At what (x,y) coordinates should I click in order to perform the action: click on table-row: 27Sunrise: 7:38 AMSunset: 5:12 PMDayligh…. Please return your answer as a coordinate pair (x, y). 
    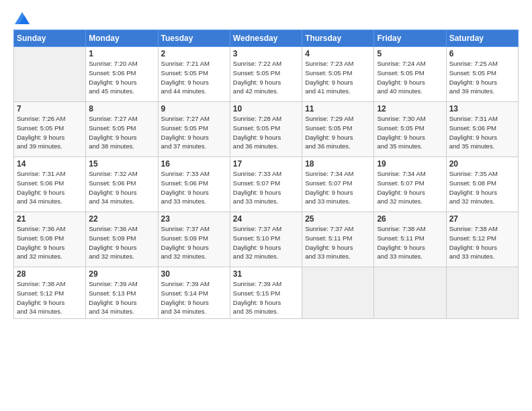
    Looking at the image, I should click on (482, 240).